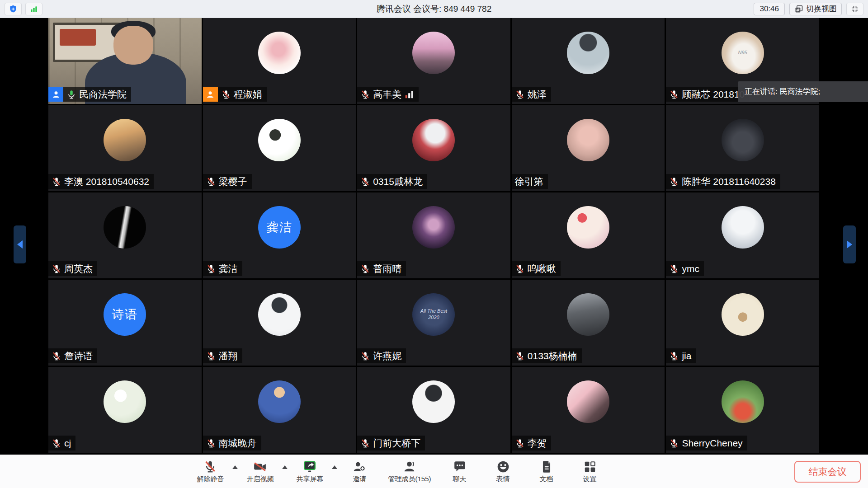 The width and height of the screenshot is (868, 488). I want to click on participant-tile: 陈胜华 201811640238, so click(742, 148).